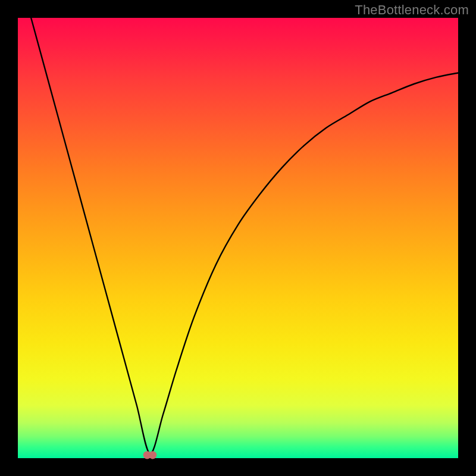  I want to click on curve-min-marker, so click(152, 455).